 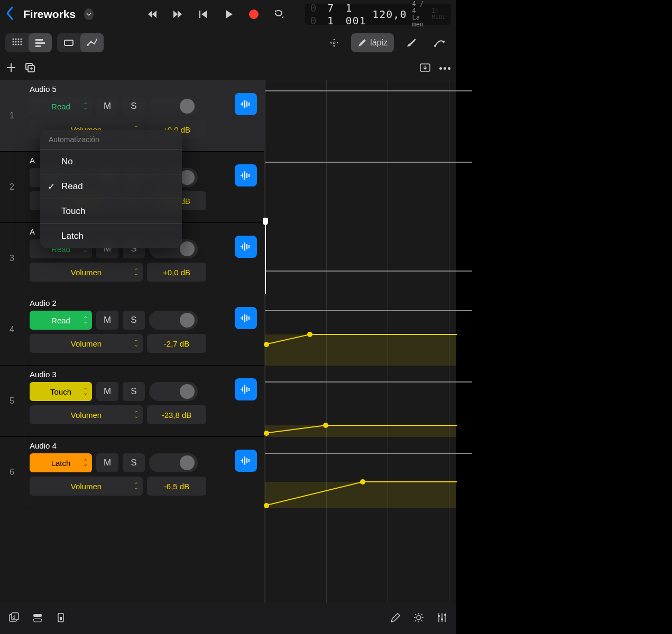 I want to click on forward-button, so click(x=178, y=14).